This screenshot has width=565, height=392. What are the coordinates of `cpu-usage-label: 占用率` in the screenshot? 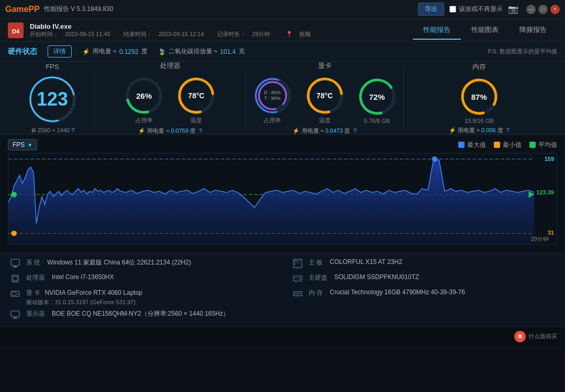 It's located at (144, 120).